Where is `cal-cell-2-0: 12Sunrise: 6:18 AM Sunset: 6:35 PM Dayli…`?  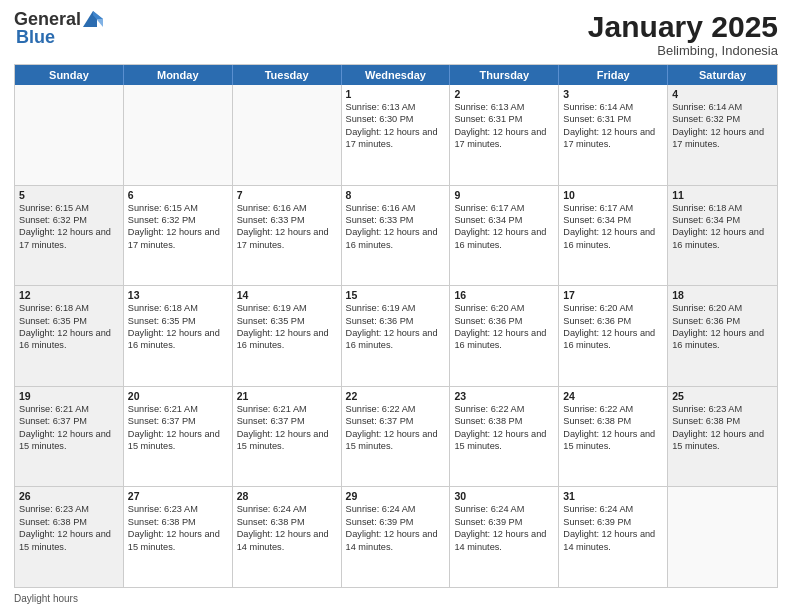 cal-cell-2-0: 12Sunrise: 6:18 AM Sunset: 6:35 PM Dayli… is located at coordinates (70, 336).